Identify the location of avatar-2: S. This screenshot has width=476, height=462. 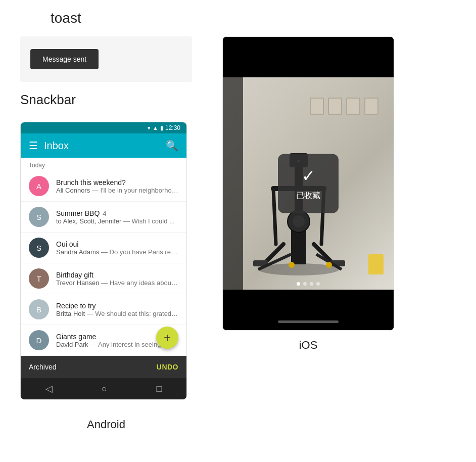
(39, 217).